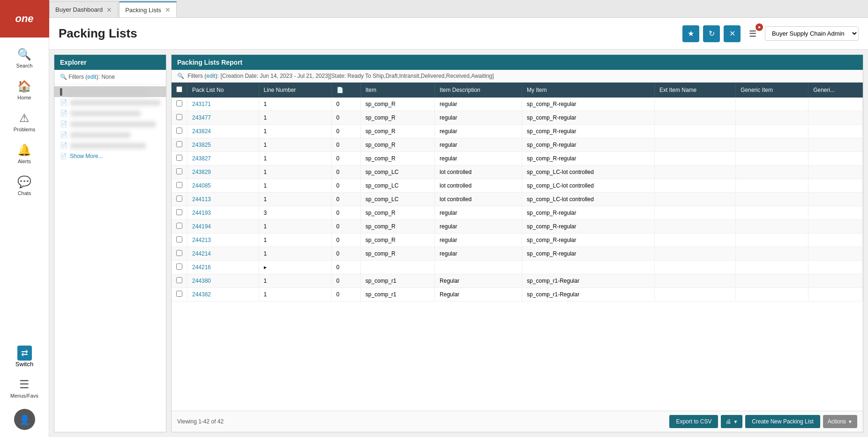 The width and height of the screenshot is (868, 437). What do you see at coordinates (589, 281) in the screenshot?
I see `cell-my-item: sp_comp_r1-Regular` at bounding box center [589, 281].